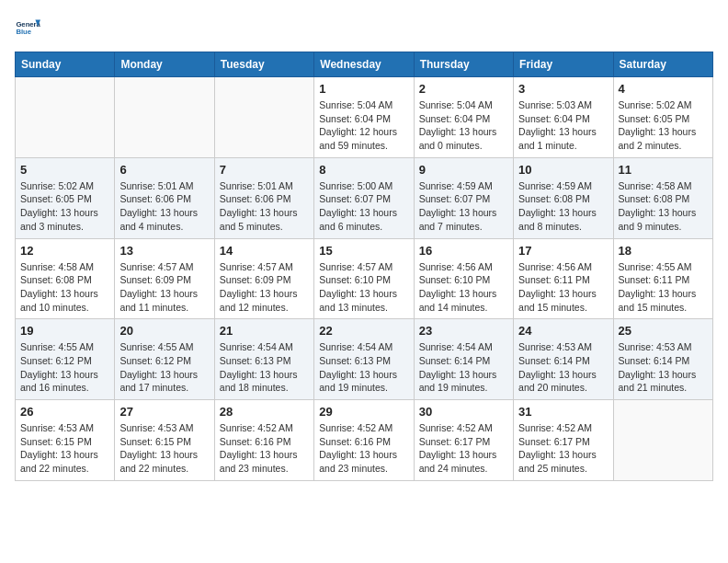  Describe the element at coordinates (663, 64) in the screenshot. I see `header-saturday: Saturday` at that location.